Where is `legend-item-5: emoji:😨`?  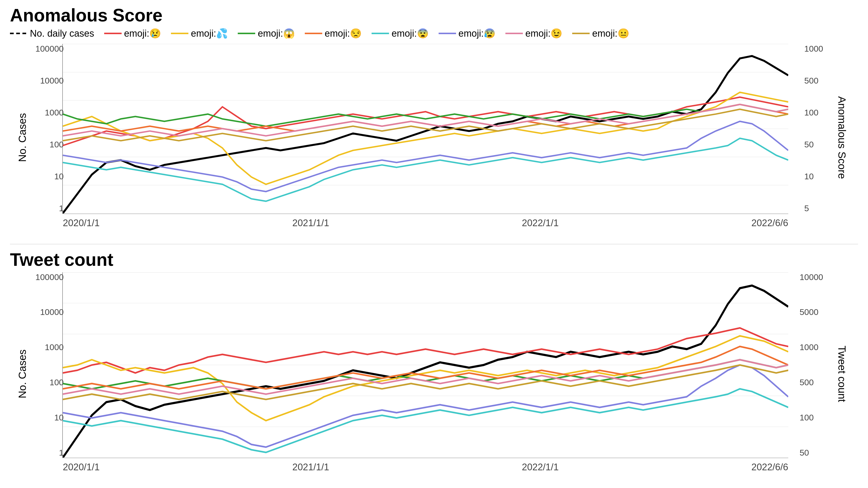
legend-item-5: emoji:😨 is located at coordinates (400, 33).